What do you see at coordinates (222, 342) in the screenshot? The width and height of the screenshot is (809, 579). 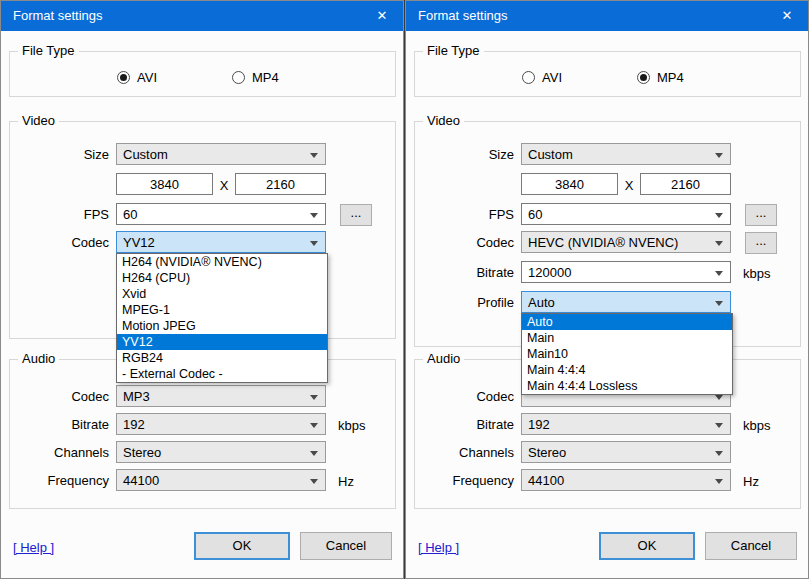 I see `dropdown-option: YV12` at bounding box center [222, 342].